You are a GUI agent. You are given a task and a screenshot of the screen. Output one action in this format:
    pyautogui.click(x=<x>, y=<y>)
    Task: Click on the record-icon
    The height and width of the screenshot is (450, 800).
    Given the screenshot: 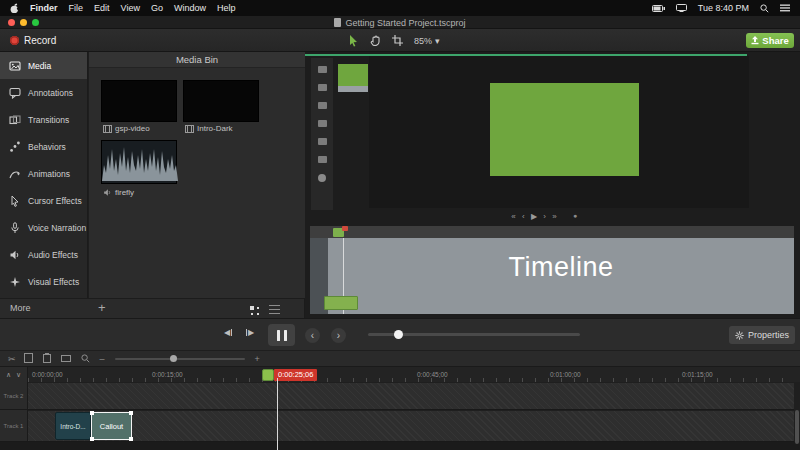 What is the action you would take?
    pyautogui.click(x=14, y=40)
    